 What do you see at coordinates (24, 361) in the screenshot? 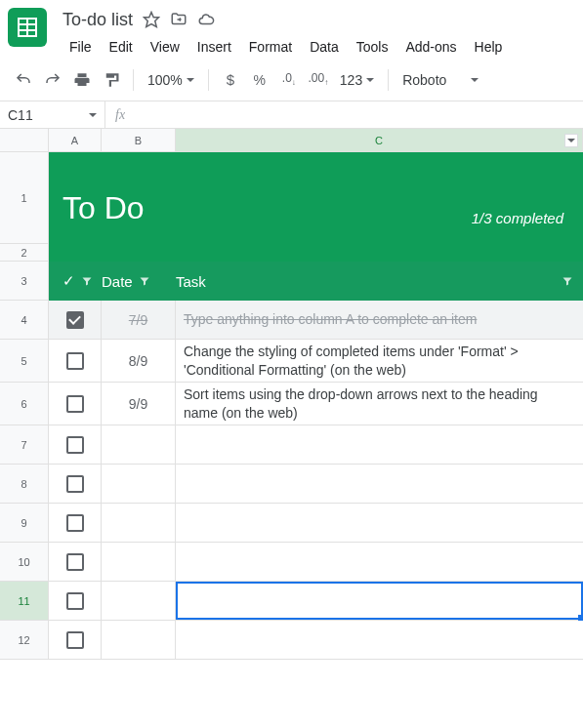
I see `row-header-5: 5` at bounding box center [24, 361].